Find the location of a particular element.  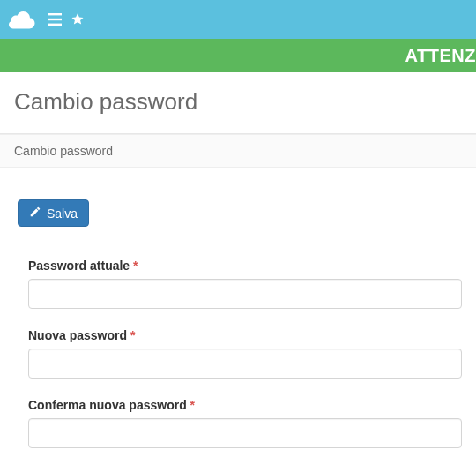

cloud-logo-icon is located at coordinates (22, 19).